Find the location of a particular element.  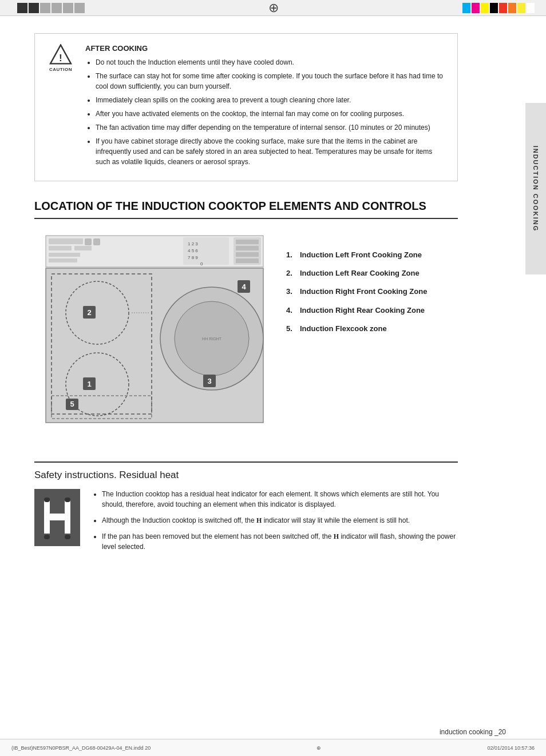

caution-item-5: The fan activation time may differ depen… is located at coordinates (271, 128).